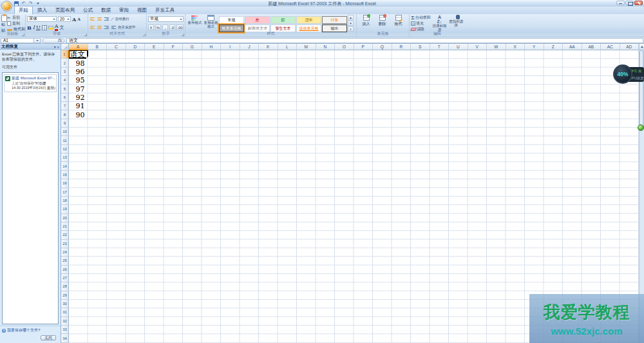 The width and height of the screenshot is (644, 343). What do you see at coordinates (355, 41) in the screenshot?
I see `formula-input: 语文` at bounding box center [355, 41].